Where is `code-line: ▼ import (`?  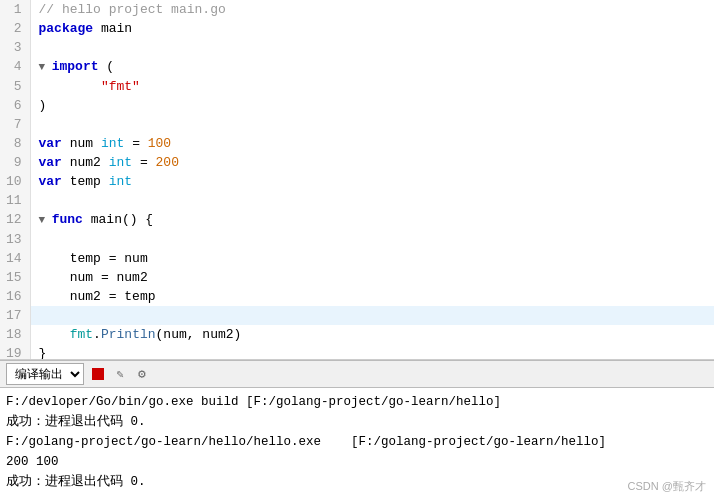
code-line: ▼ import ( is located at coordinates (372, 67).